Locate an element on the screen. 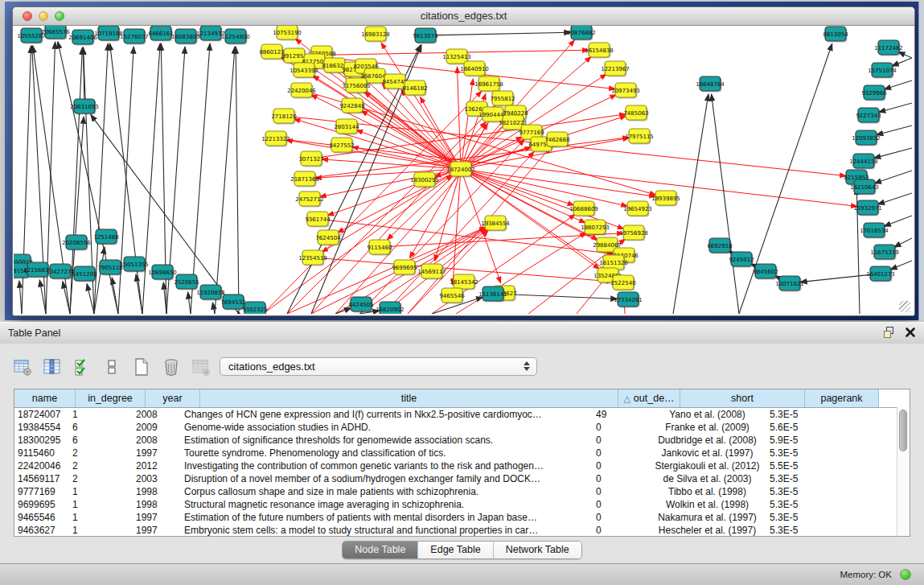 This screenshot has width=924, height=585. graph-node: 11254800 is located at coordinates (236, 37).